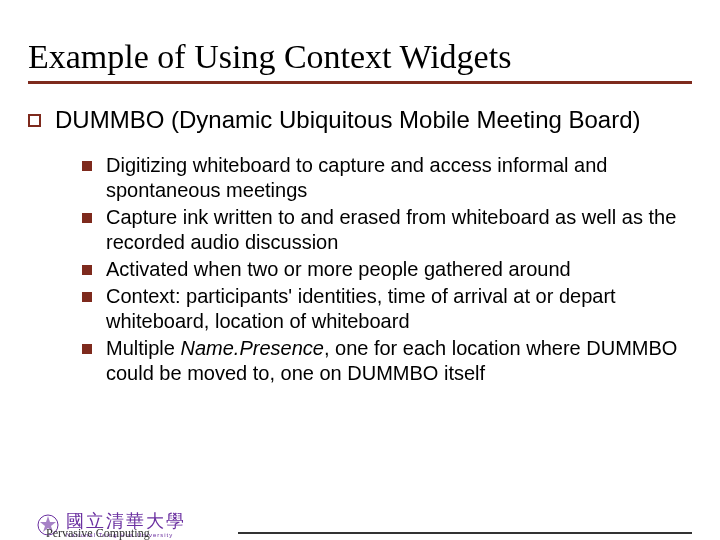 This screenshot has width=720, height=540. Describe the element at coordinates (399, 361) in the screenshot. I see `list-item-text: Multiple Name.Presence, one for each loc…` at that location.